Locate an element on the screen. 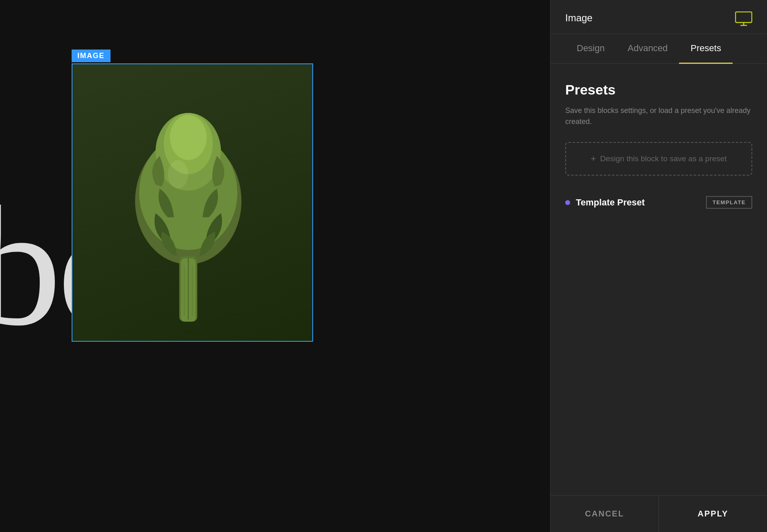 This screenshot has width=767, height=532. plus-icon: + is located at coordinates (593, 159).